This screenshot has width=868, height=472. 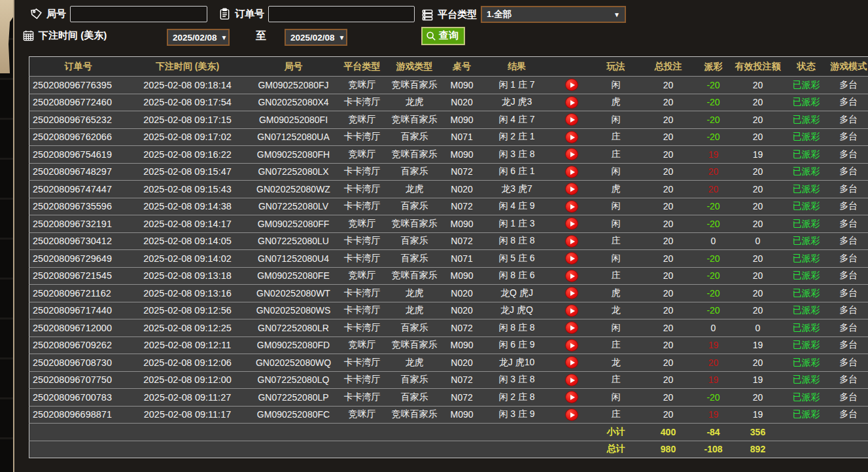 What do you see at coordinates (849, 67) in the screenshot?
I see `col-game-mode: 游戏模式` at bounding box center [849, 67].